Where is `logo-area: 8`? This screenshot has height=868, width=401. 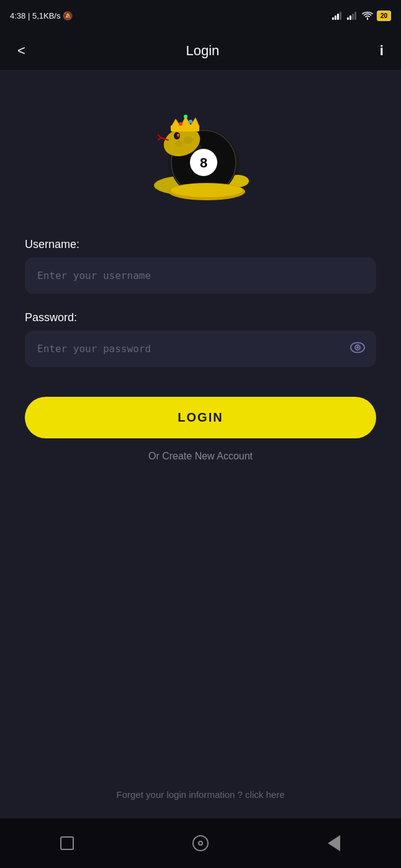 logo-area: 8 is located at coordinates (200, 151).